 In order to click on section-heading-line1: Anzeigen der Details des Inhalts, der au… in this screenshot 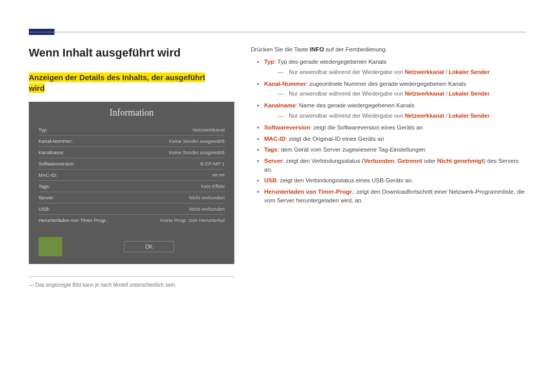, I will do `click(117, 77)`.